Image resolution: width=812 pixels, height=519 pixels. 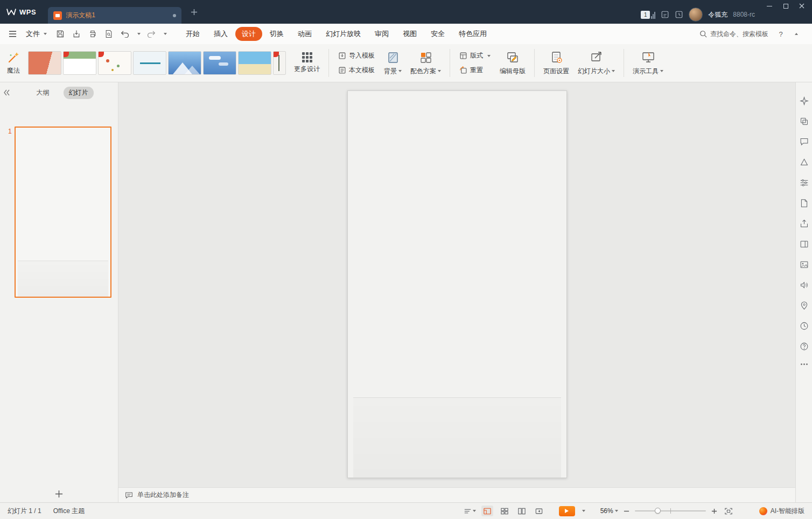 I want to click on design-template-thumbnail-teal-doc, so click(x=150, y=63).